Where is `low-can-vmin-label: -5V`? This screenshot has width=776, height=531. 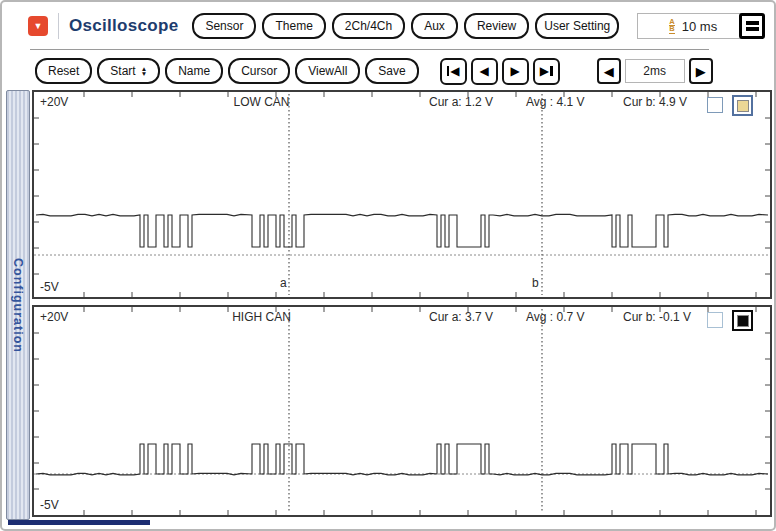
low-can-vmin-label: -5V is located at coordinates (50, 287).